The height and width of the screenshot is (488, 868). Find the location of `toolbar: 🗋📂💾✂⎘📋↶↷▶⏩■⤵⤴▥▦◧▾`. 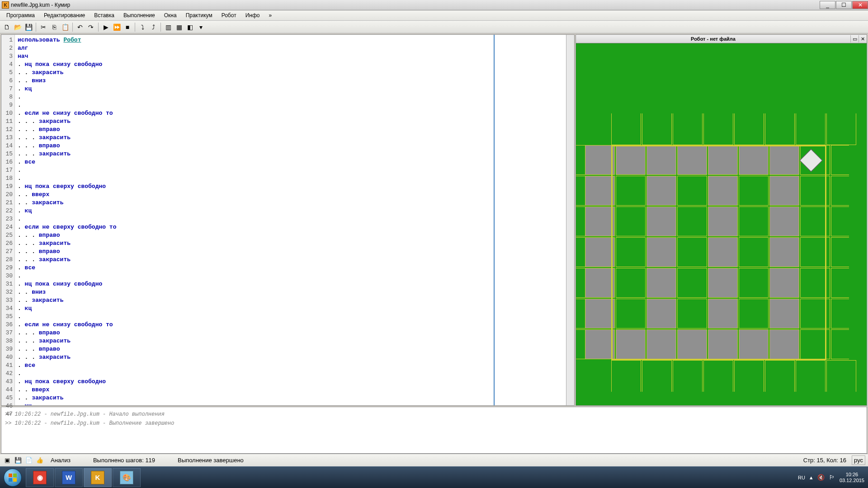

toolbar: 🗋📂💾✂⎘📋↶↷▶⏩■⤵⤴▥▦◧▾ is located at coordinates (434, 27).